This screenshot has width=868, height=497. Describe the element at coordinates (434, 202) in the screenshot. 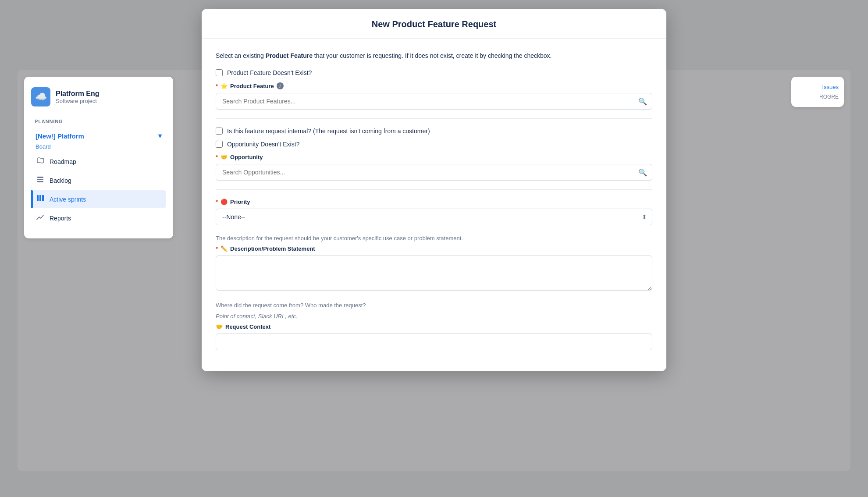

I see `priority-label-row: * 🔴 Priority` at that location.